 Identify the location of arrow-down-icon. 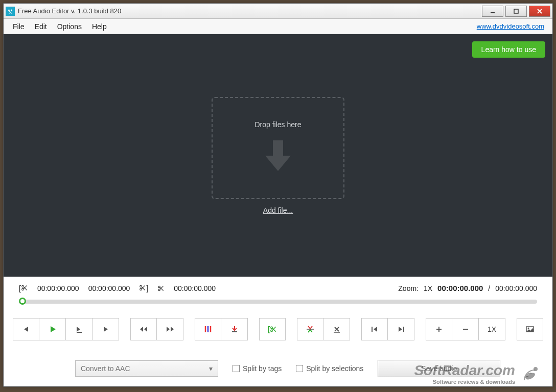
(278, 157).